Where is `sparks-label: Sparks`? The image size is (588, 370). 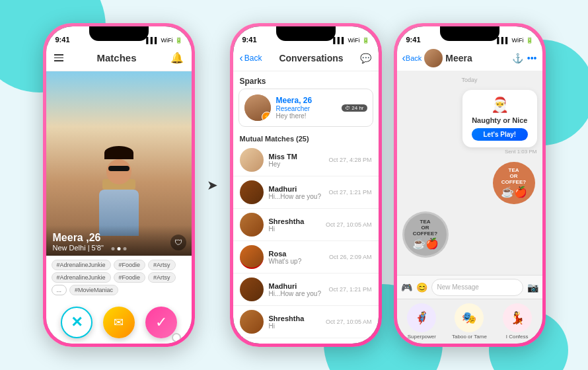 sparks-label: Sparks is located at coordinates (306, 80).